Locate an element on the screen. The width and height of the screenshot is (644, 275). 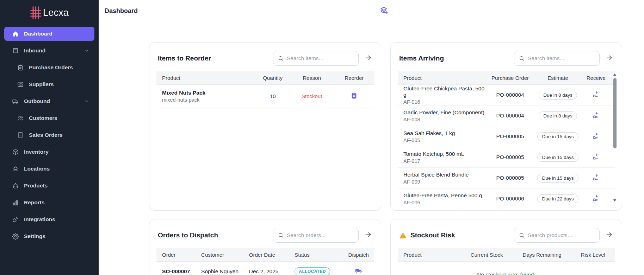
open-dispatch-list-button is located at coordinates (369, 235).